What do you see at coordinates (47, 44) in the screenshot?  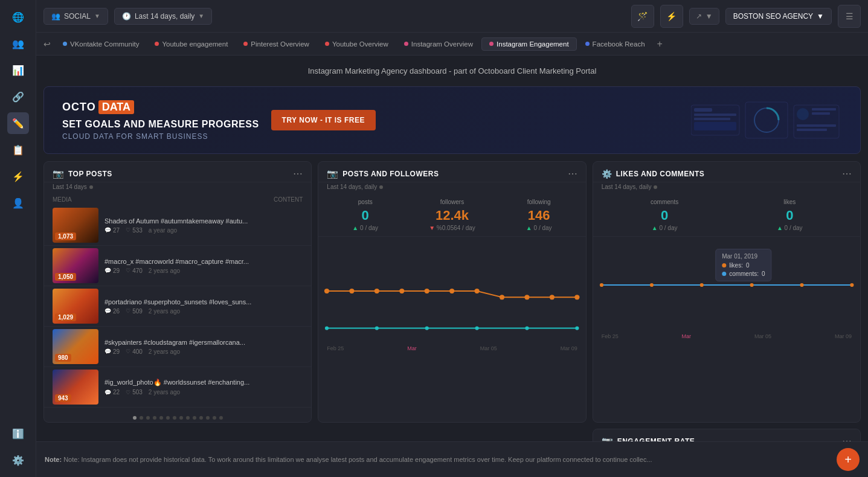 I see `tab-redirect-icon: ↩` at bounding box center [47, 44].